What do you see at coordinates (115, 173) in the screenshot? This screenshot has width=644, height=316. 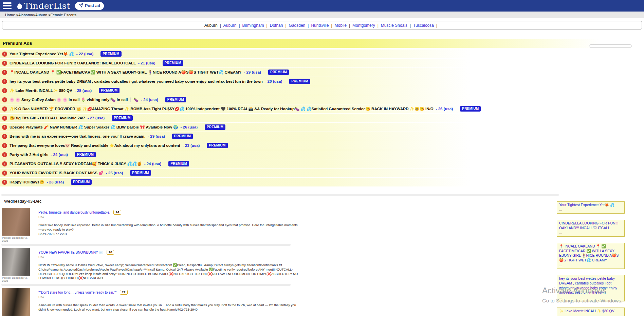 I see `premium-ad-meta: - 25 (usa)` at bounding box center [115, 173].